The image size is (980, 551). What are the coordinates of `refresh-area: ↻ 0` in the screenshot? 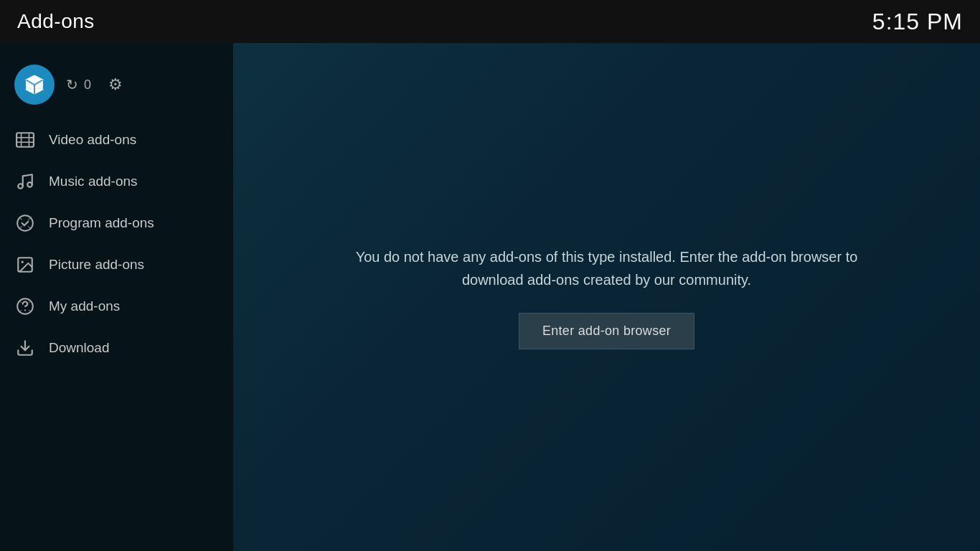 It's located at (79, 85).